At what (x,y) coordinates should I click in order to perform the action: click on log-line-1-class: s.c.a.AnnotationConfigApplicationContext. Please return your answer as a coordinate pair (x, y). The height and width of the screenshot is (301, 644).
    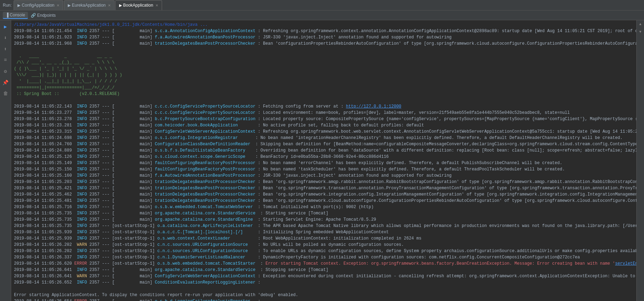
    Looking at the image, I should click on (205, 31).